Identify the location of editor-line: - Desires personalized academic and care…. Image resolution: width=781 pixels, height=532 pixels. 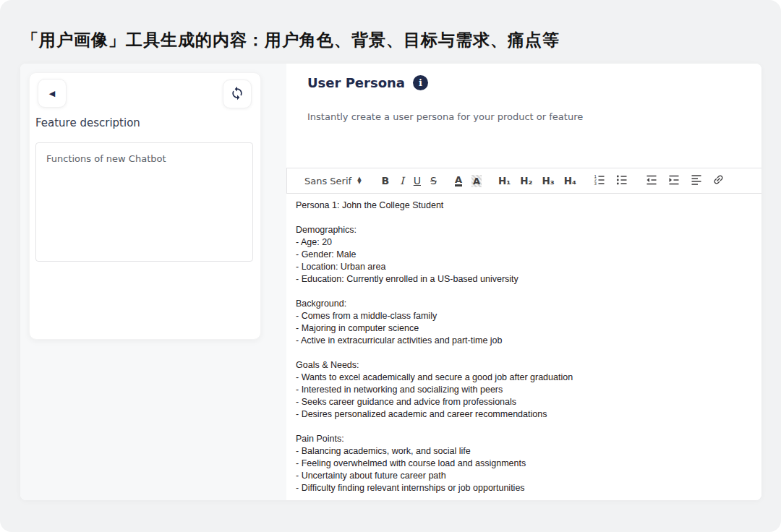
(524, 415).